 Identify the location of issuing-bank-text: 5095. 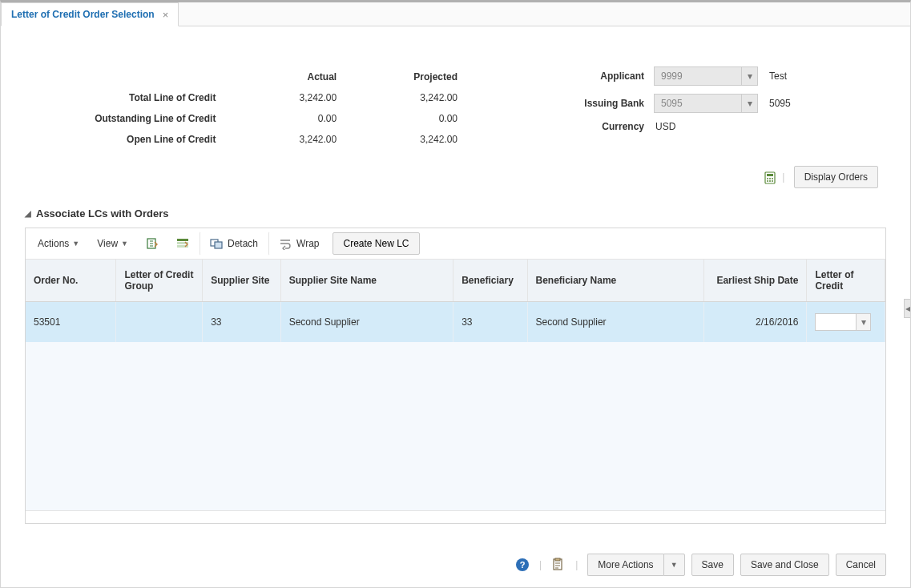
(780, 103).